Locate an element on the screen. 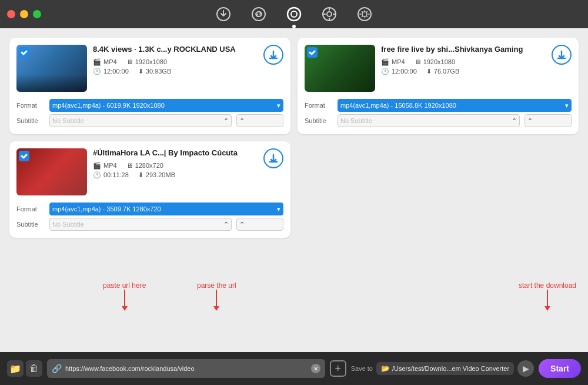 The height and width of the screenshot is (385, 588). meta-row-3b: 🕐 00:11:28 ⬇ 293.20MB is located at coordinates (188, 175).